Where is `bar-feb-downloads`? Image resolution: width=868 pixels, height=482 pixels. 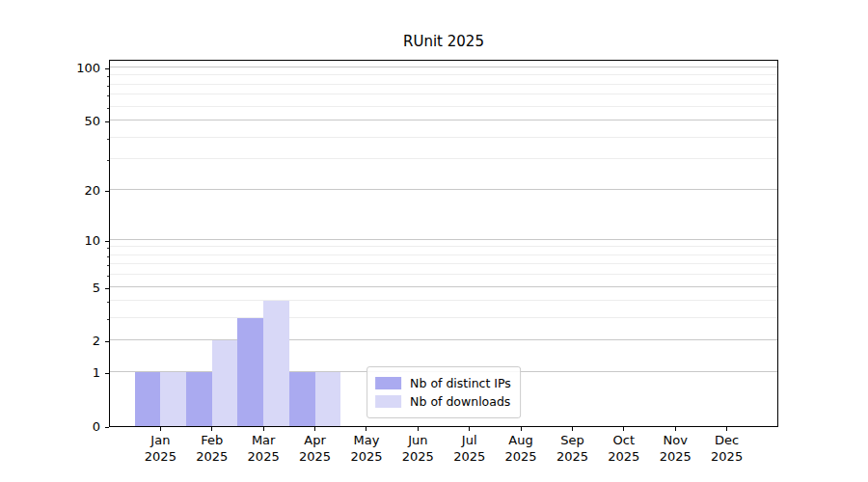 bar-feb-downloads is located at coordinates (226, 384).